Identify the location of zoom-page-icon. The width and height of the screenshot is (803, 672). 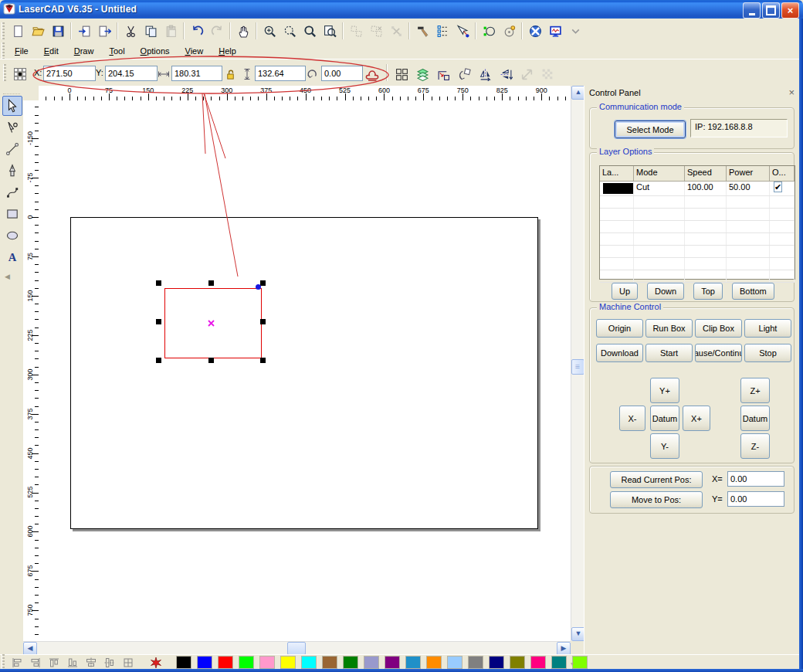
(330, 31).